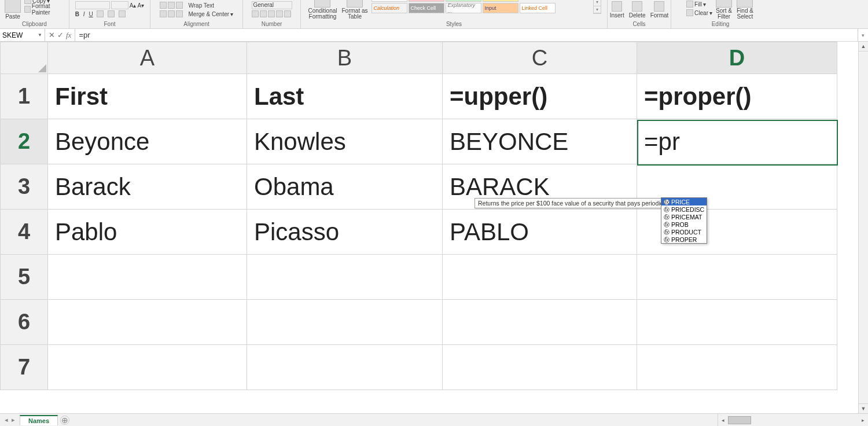 The height and width of the screenshot is (426, 868). What do you see at coordinates (171, 14) in the screenshot?
I see `align-center-button` at bounding box center [171, 14].